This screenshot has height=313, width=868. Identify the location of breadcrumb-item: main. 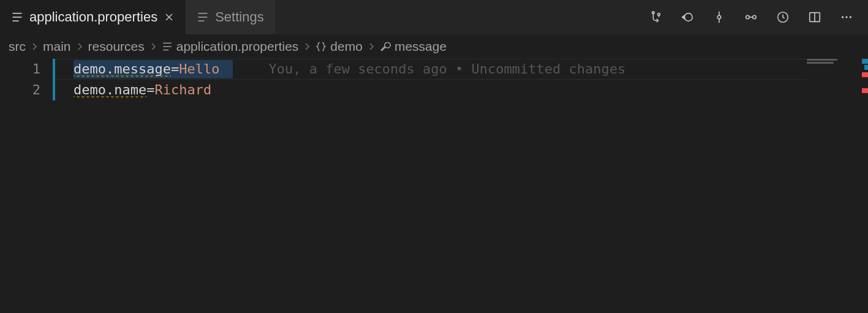
(57, 47).